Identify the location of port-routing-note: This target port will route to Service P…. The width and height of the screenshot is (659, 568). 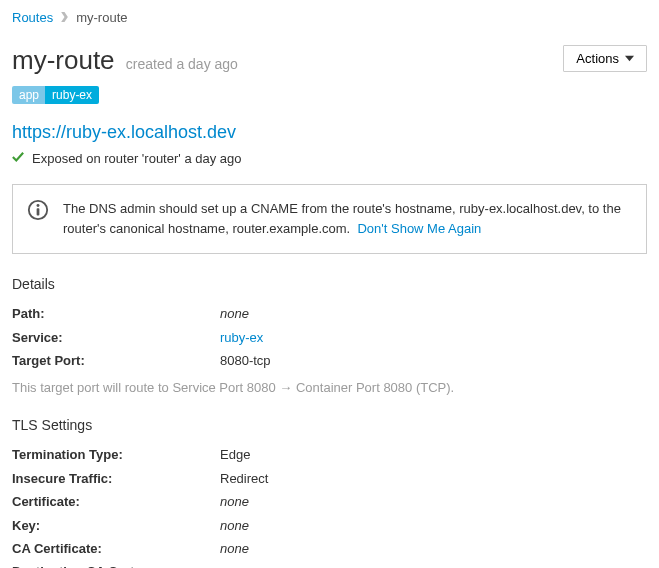
(330, 388).